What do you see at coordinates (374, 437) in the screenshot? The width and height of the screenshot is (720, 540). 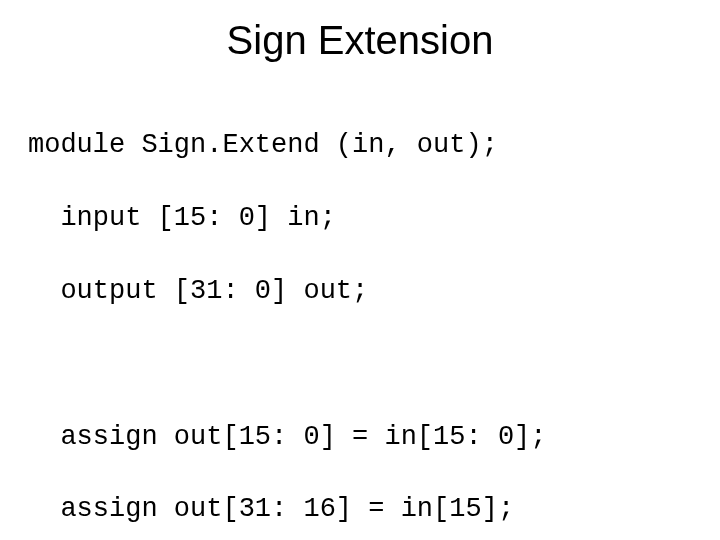 I see `code-line: assign out[15: 0] = in[15: 0];` at bounding box center [374, 437].